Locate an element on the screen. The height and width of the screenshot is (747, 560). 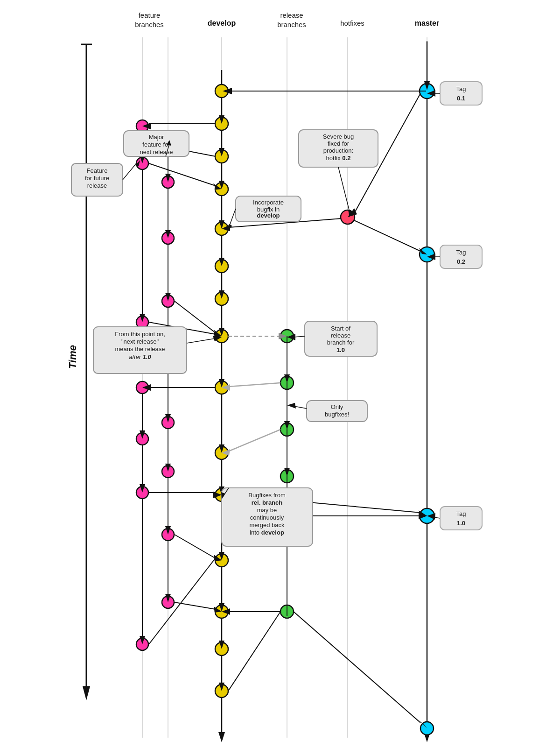
tag02-line1: Tag is located at coordinates (461, 252).